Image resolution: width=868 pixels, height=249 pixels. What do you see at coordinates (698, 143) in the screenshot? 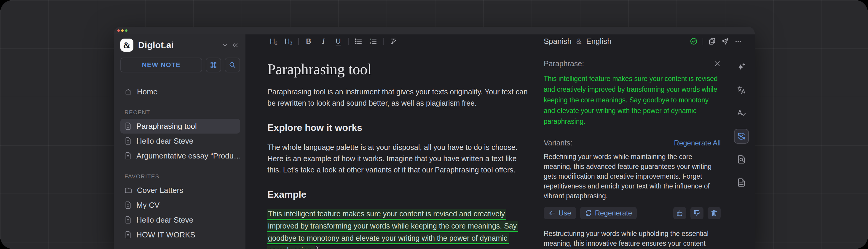
I see `regenerate-all-link: Regenerate All` at bounding box center [698, 143].